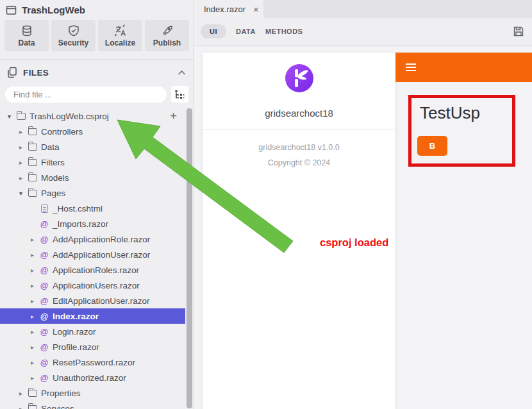 The width and height of the screenshot is (532, 409). I want to click on file-name: Data, so click(49, 147).